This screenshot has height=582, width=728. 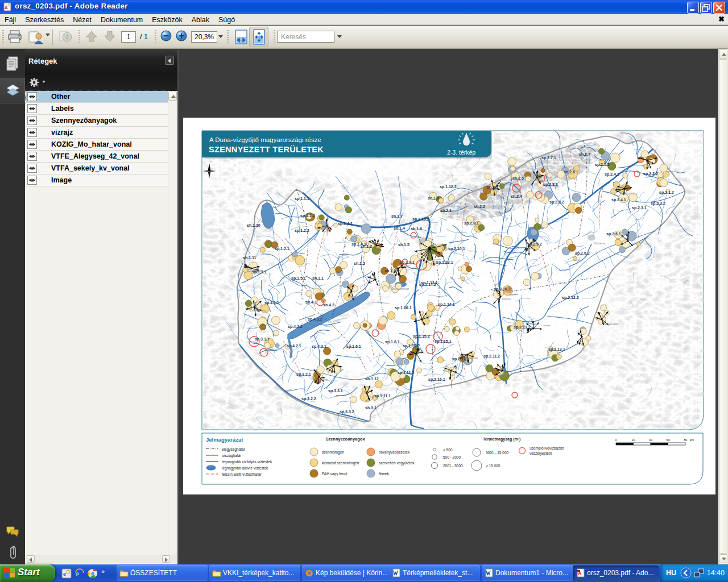 I want to click on svg-text: Szeged, so click(x=503, y=374).